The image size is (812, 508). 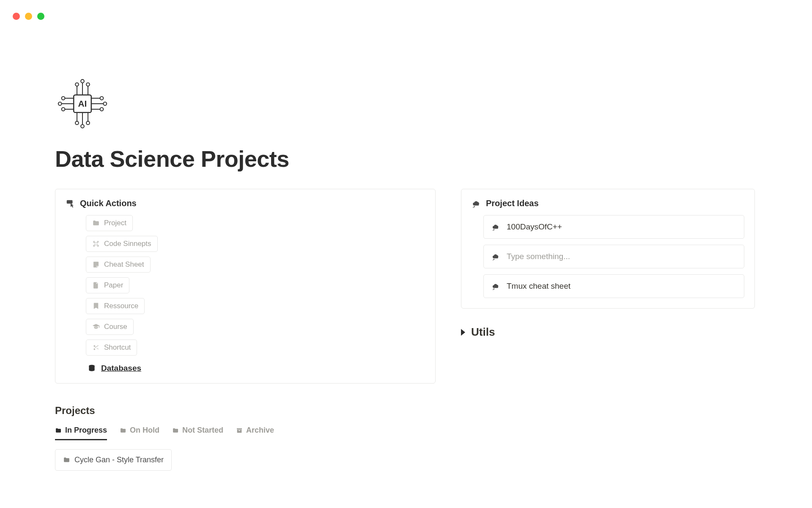 I want to click on project-ideas-title: Project Ideas, so click(x=513, y=203).